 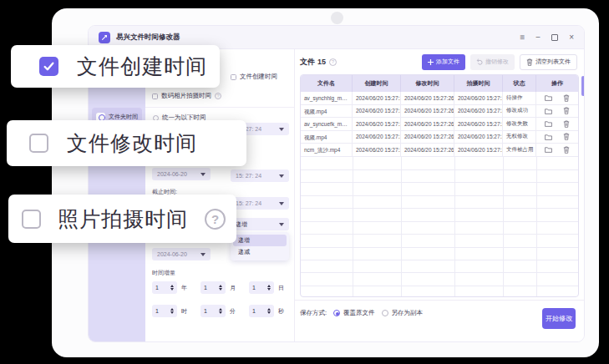 What do you see at coordinates (520, 150) in the screenshot?
I see `status-badge: 文件被占用` at bounding box center [520, 150].